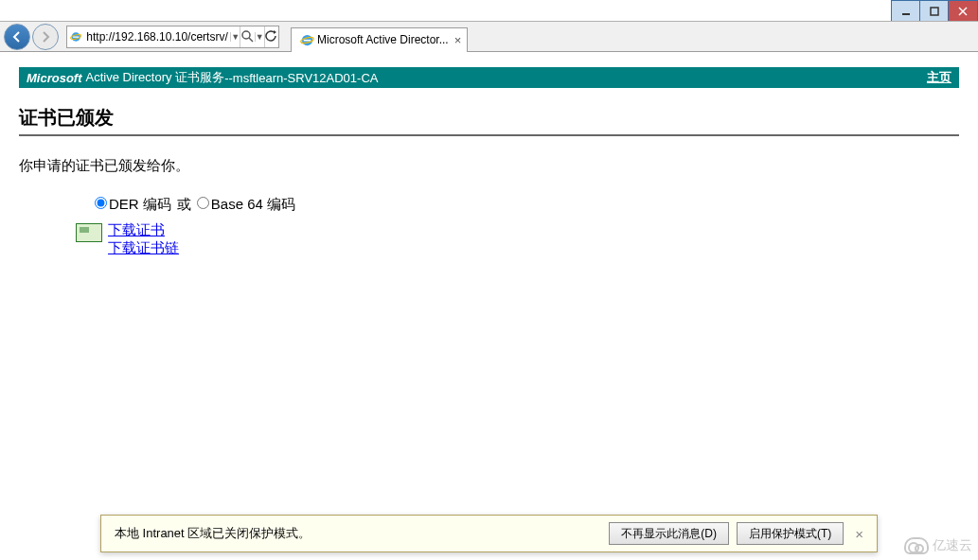  What do you see at coordinates (489, 78) in the screenshot?
I see `cert-services-header: Microsoft Active Directory 证书服务 -- msftl…` at bounding box center [489, 78].